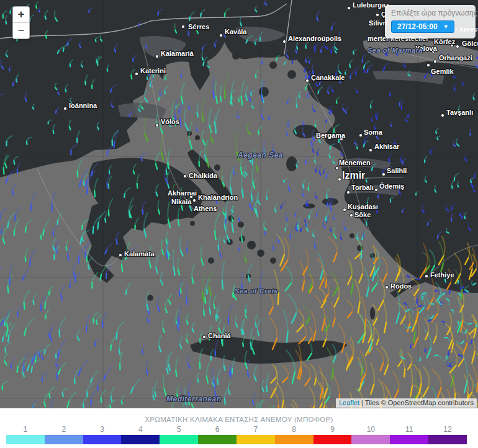 Image resolution: width=478 pixels, height=448 pixels. I want to click on legend-segment: 12, so click(448, 434).